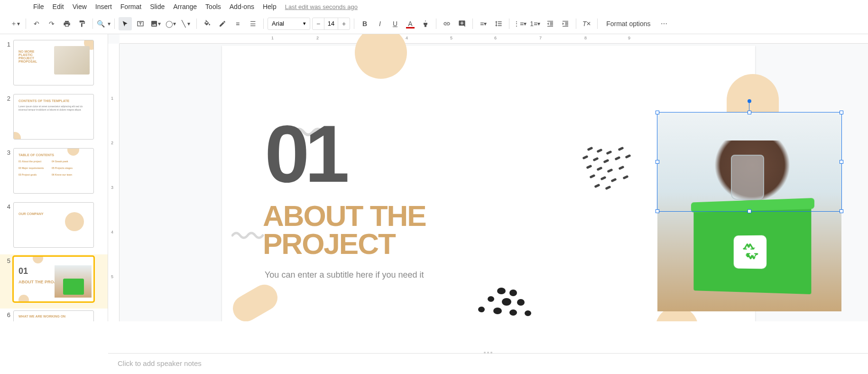 Image resolution: width=868 pixels, height=374 pixels. I want to click on font-selector: Arial▾, so click(289, 24).